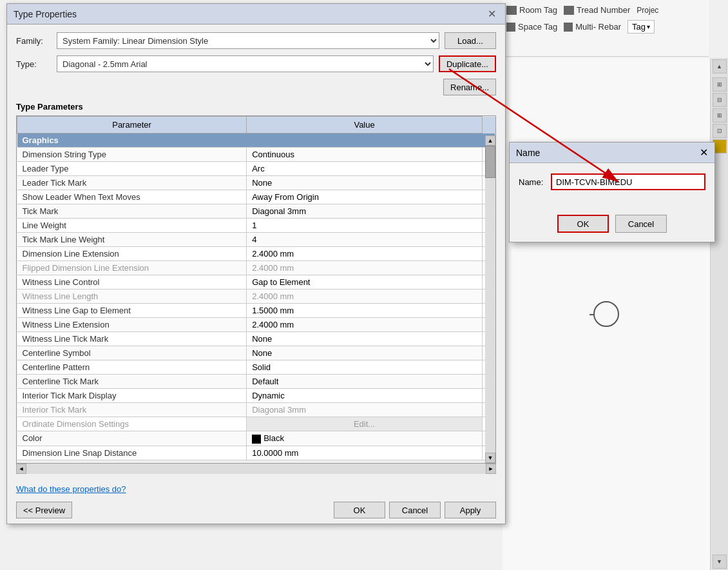 Image resolution: width=728 pixels, height=570 pixels. I want to click on type-row: Type: Diagonal - 2.5mm Arial Duplicate..…, so click(256, 64).